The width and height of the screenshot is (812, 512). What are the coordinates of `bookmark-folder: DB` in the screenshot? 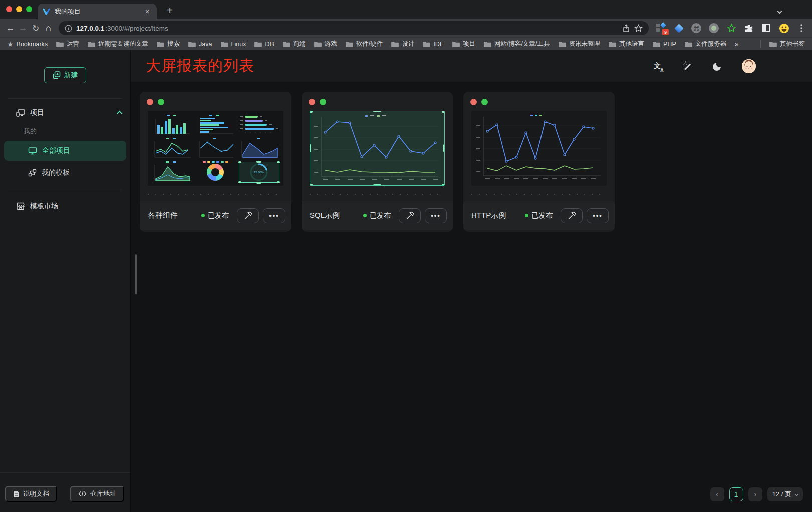 It's located at (264, 44).